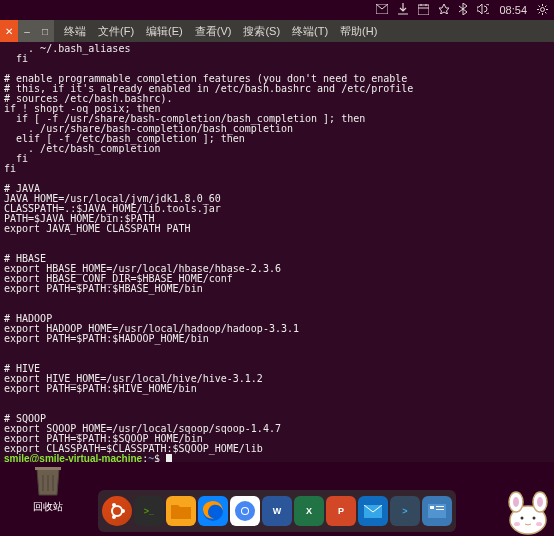  What do you see at coordinates (513, 10) in the screenshot?
I see `clock-text: 08:54` at bounding box center [513, 10].